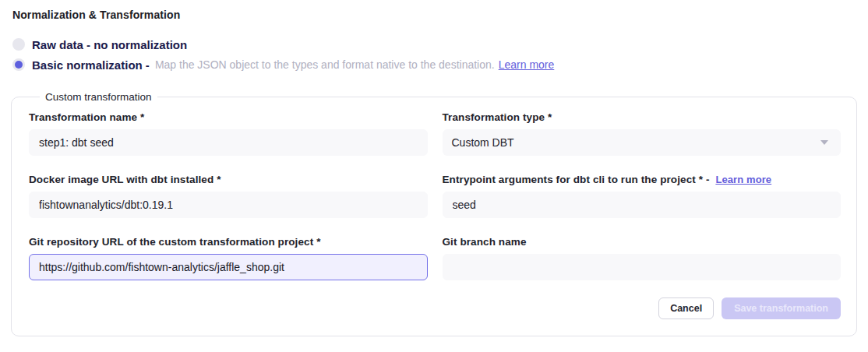 The image size is (868, 352). I want to click on radio-option-raw-data-label: Raw data - no normalization, so click(109, 45).